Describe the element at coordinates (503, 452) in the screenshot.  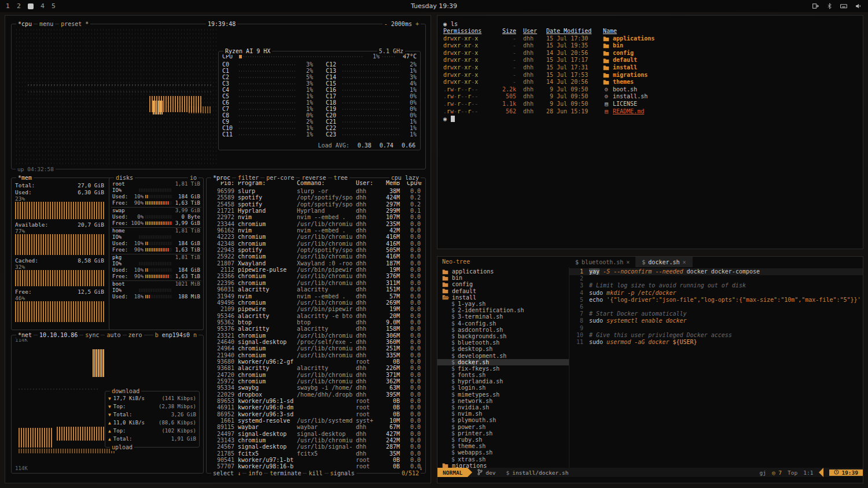
I see `tree-item: $ webapps.sh` at that location.